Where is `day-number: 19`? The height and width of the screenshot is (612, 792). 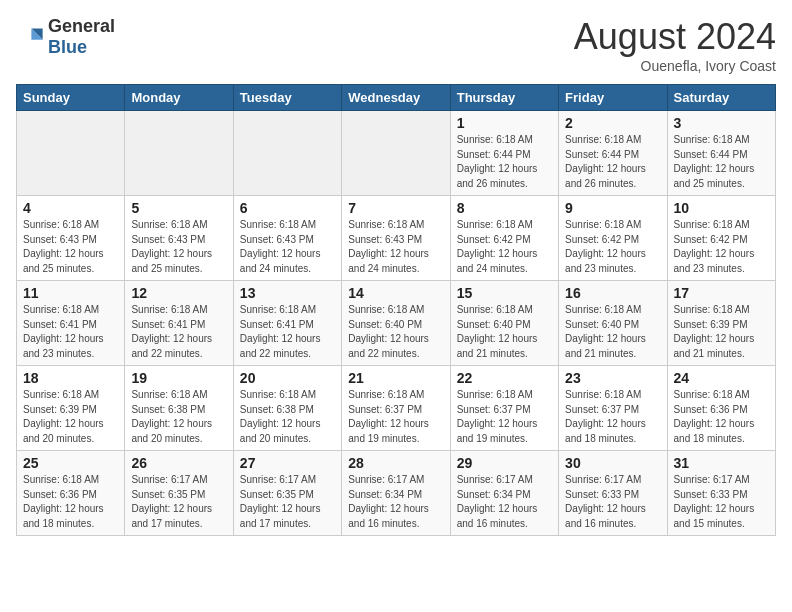
day-number: 19 is located at coordinates (178, 378).